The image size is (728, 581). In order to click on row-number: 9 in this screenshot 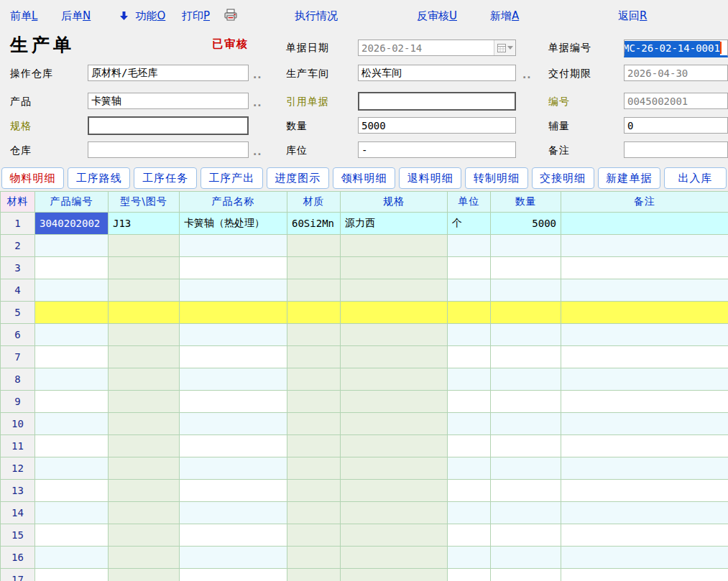, I will do `click(18, 402)`.